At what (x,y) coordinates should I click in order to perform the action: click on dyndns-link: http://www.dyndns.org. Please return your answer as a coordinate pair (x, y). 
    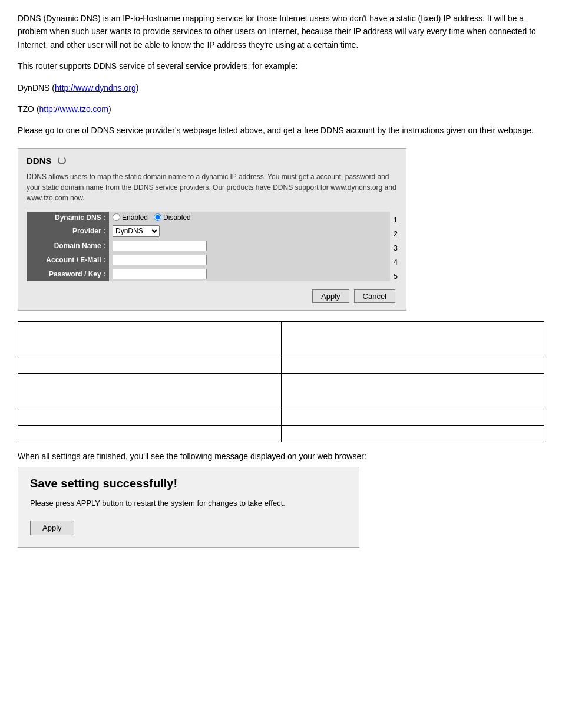
    Looking at the image, I should click on (95, 88).